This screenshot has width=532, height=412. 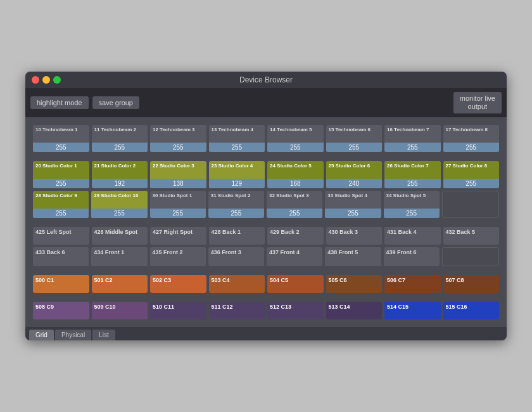 What do you see at coordinates (266, 138) in the screenshot?
I see `technobeam-section: 10 Technobeam 1 255 11 Technobeam 2 255 …` at bounding box center [266, 138].